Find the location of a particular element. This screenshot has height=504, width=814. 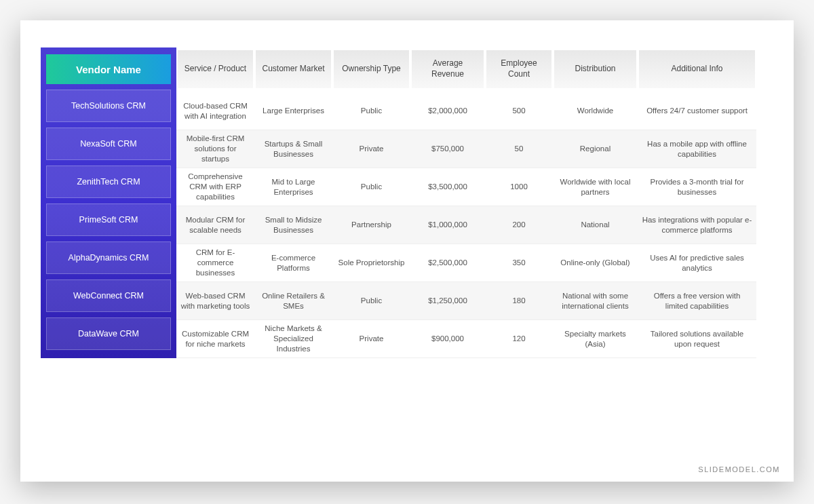

header-distribution: Distribution is located at coordinates (596, 69).